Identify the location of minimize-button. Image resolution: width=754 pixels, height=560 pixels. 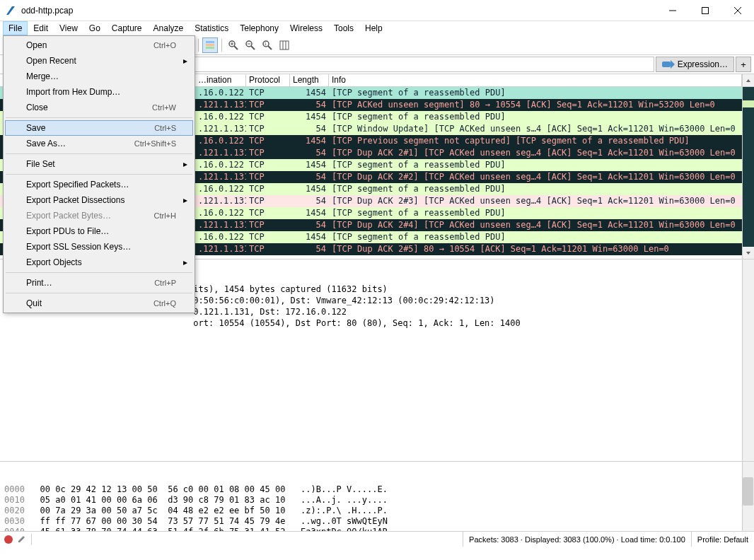
(673, 10).